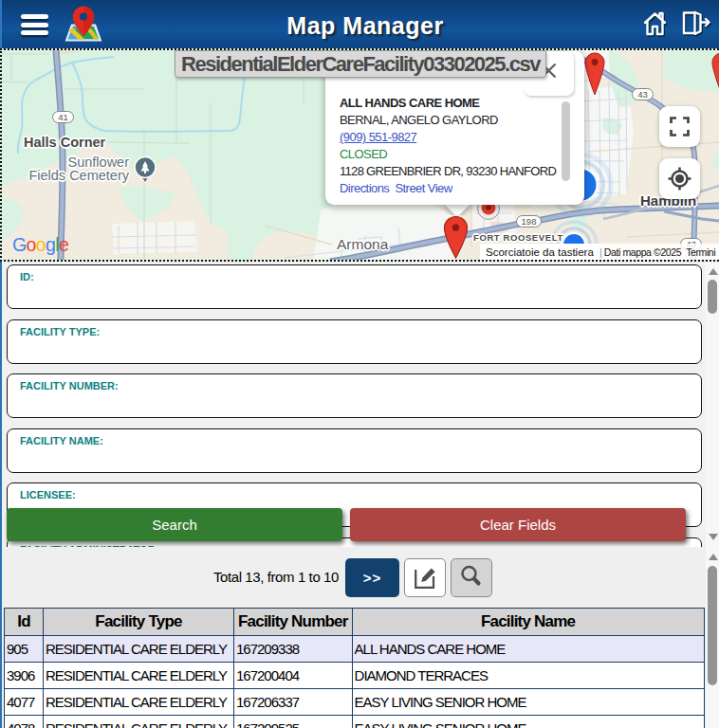 This screenshot has height=728, width=719. What do you see at coordinates (40, 245) in the screenshot?
I see `svg-text: Google` at bounding box center [40, 245].